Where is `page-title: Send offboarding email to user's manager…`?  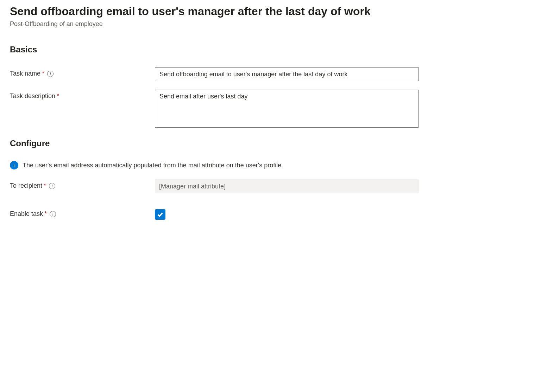
page-title: Send offboarding email to user's manager… is located at coordinates (280, 11).